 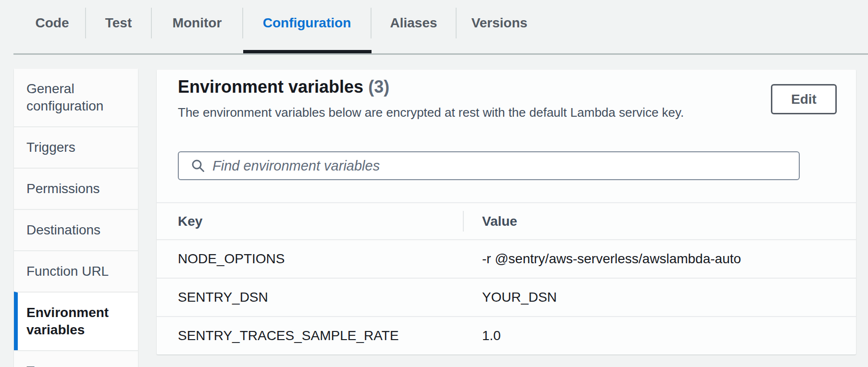 What do you see at coordinates (499, 23) in the screenshot?
I see `tab-versions: Versions` at bounding box center [499, 23].